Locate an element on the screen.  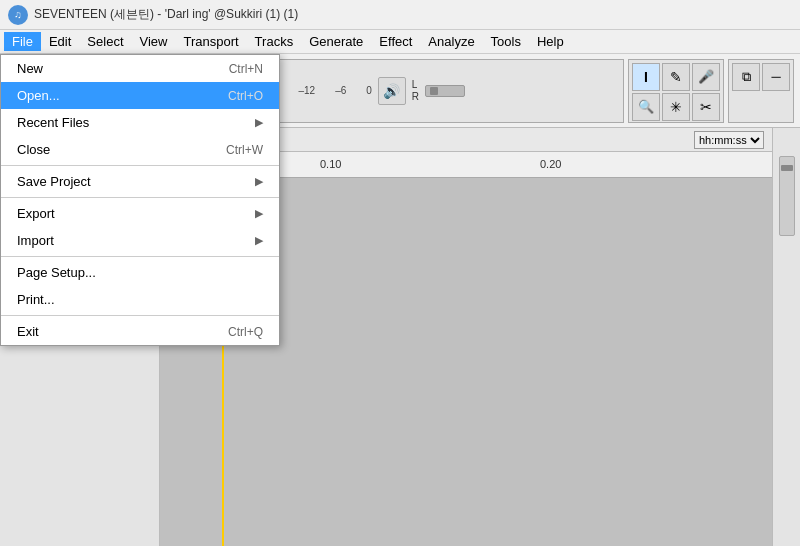
copy-tool: ⧉ is located at coordinates (746, 77).